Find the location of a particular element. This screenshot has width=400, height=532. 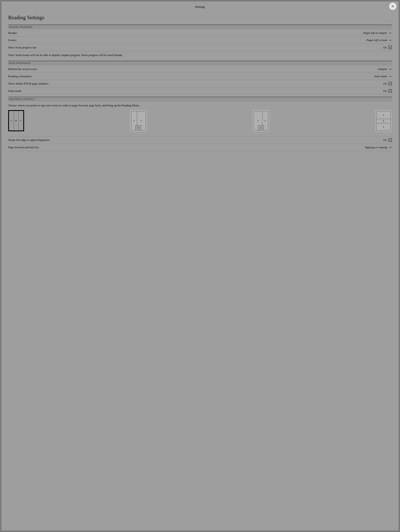

row-refresh: Refresh the screen every: Chapter is located at coordinates (200, 69).